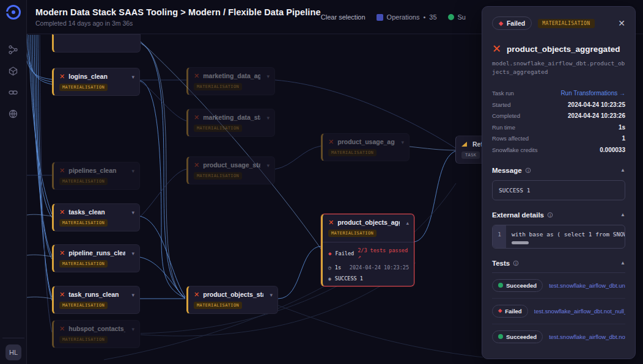 The image size is (643, 364). I want to click on close-icon: ✕, so click(622, 23).